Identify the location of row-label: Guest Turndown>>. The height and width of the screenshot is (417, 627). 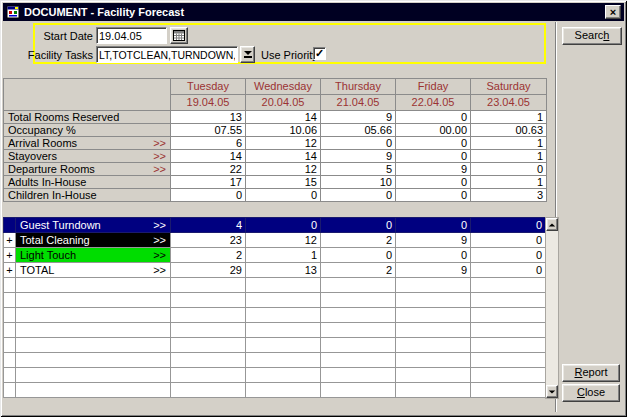
(94, 226).